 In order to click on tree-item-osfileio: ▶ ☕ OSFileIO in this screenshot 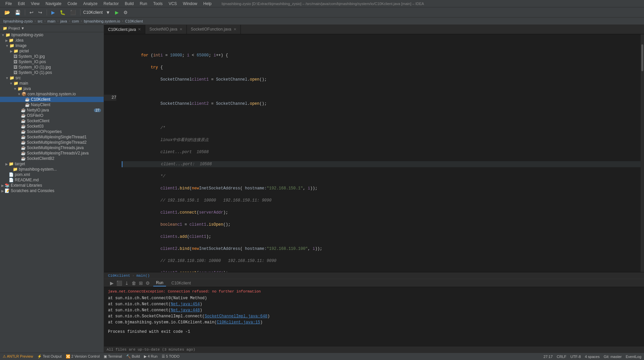, I will do `click(52, 116)`.